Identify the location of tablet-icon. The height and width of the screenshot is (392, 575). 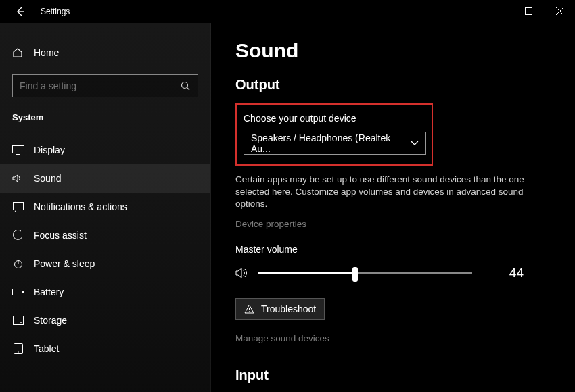
(18, 349).